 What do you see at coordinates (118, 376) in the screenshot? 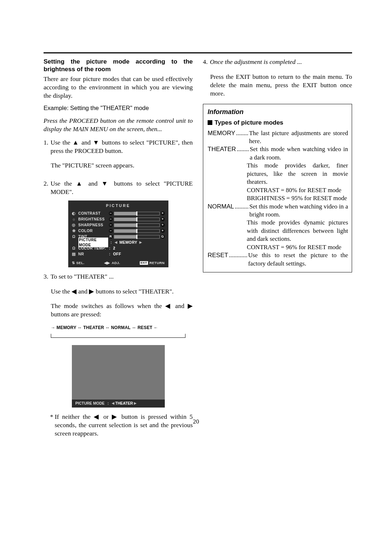
I see `osd-theater-preview: PICTURE MODE : ◀ THEATER ▶` at bounding box center [118, 376].